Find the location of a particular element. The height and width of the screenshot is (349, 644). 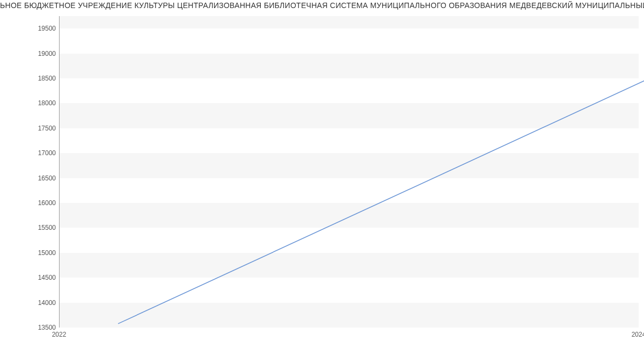

y-tick-label: 17500 is located at coordinates (42, 128).